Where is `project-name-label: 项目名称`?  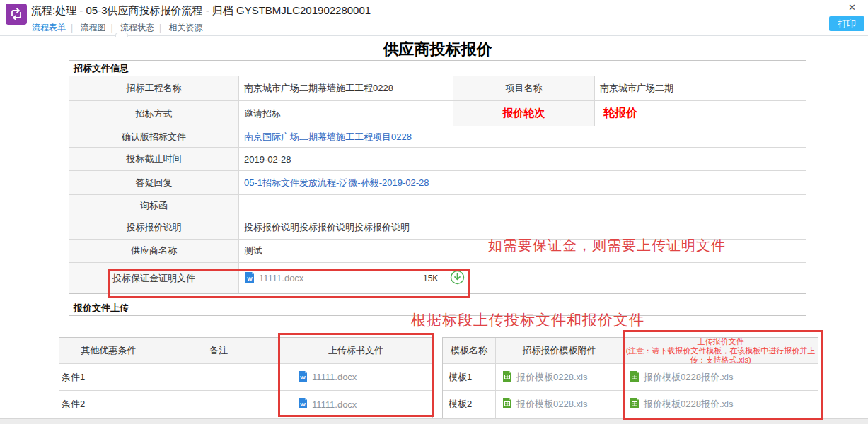
project-name-label: 项目名称 is located at coordinates (524, 88).